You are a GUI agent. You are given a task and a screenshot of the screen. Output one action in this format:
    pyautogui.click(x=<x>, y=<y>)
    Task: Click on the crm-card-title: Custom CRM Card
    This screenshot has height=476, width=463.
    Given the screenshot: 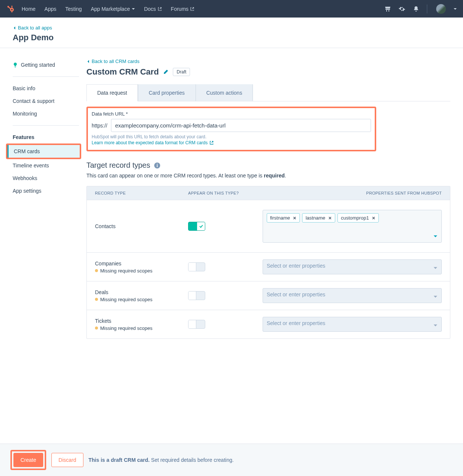 What is the action you would take?
    pyautogui.click(x=123, y=72)
    